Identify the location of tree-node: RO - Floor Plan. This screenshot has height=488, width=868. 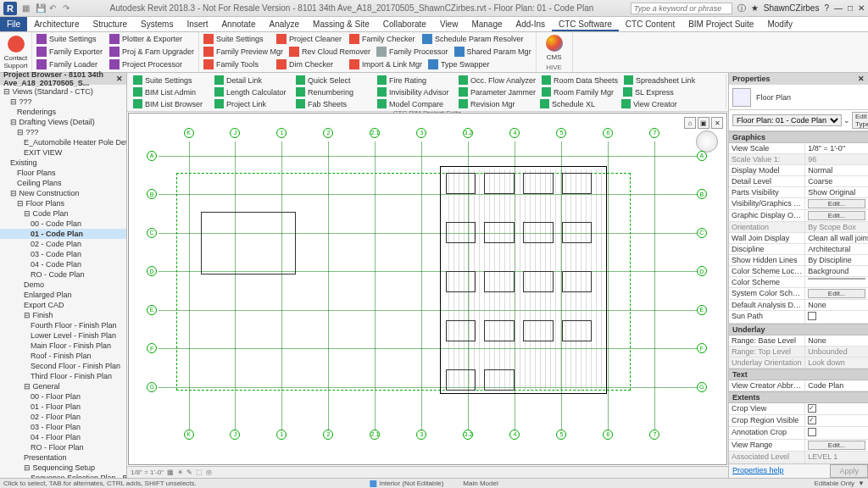
(63, 447).